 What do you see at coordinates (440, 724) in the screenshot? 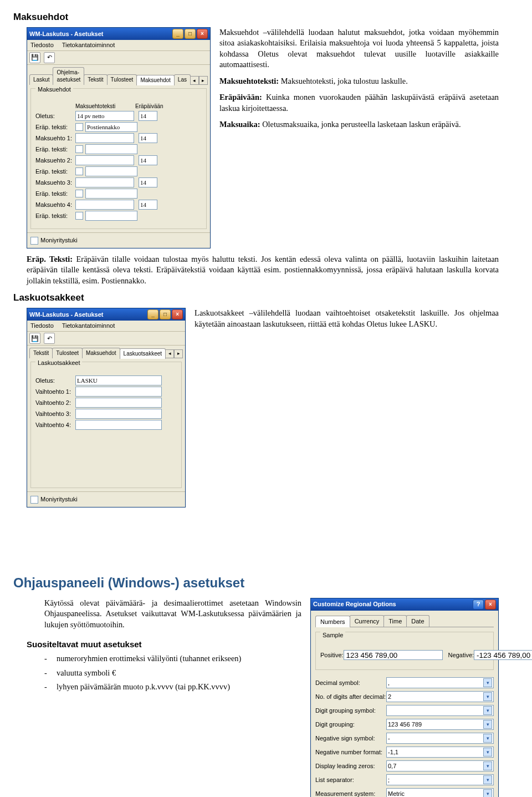
I see `sel-digit-grouping: 123 456 789▾` at bounding box center [440, 724].